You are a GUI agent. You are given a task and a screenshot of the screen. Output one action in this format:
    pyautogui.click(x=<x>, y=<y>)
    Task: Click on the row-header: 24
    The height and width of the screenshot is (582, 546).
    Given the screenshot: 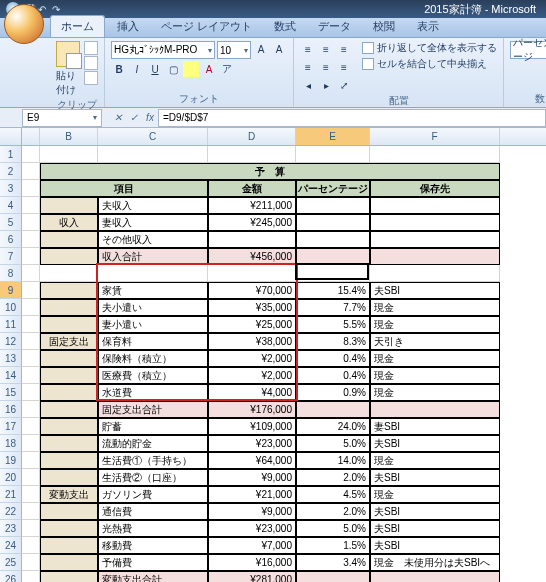 What is the action you would take?
    pyautogui.click(x=11, y=546)
    